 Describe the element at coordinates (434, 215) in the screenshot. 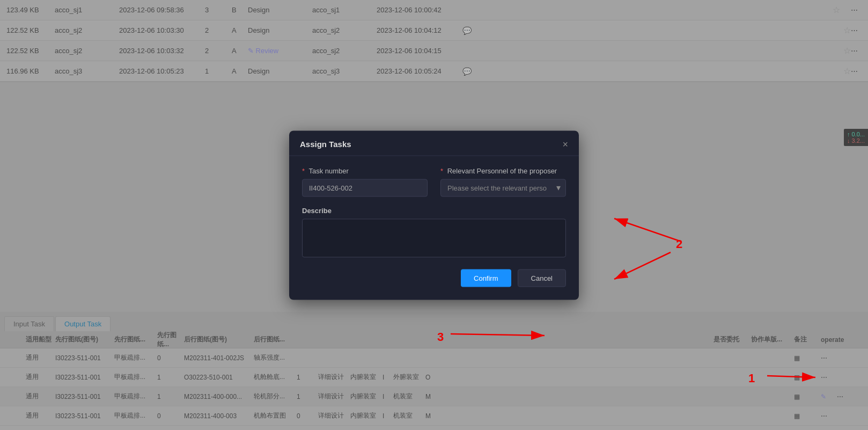

I see `assign-tasks-modal: Assign Tasks × * Task number * Relevant …` at that location.